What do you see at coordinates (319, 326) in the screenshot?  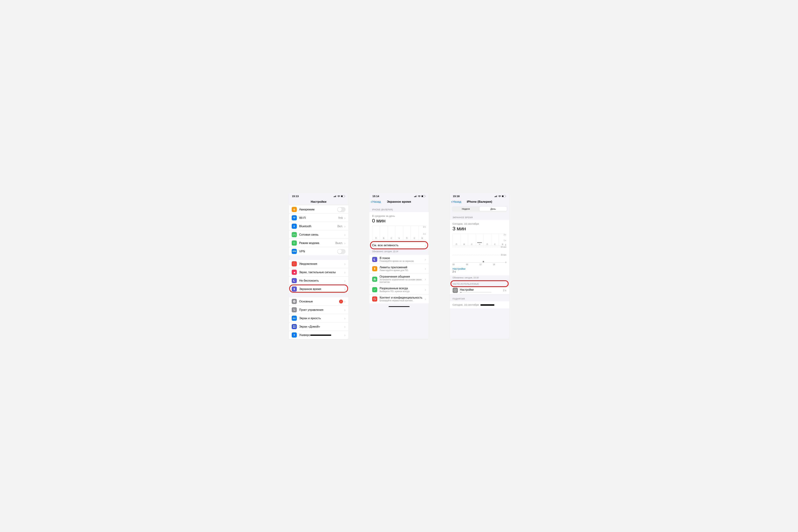 I see `settings-row-экран-«домой»: Экран «Домой»›` at bounding box center [319, 326].